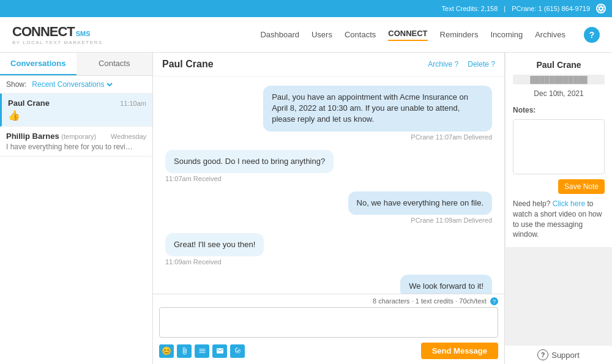 The height and width of the screenshot is (364, 612). Describe the element at coordinates (551, 9) in the screenshot. I see `current-user-label: PCrane: 1 (615) 864-9719` at that location.